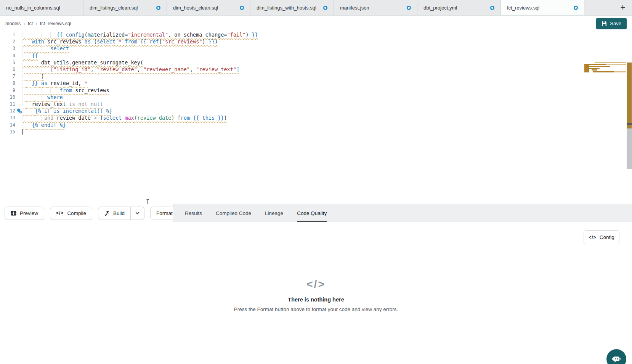  Describe the element at coordinates (611, 24) in the screenshot. I see `save-button: Save` at that location.